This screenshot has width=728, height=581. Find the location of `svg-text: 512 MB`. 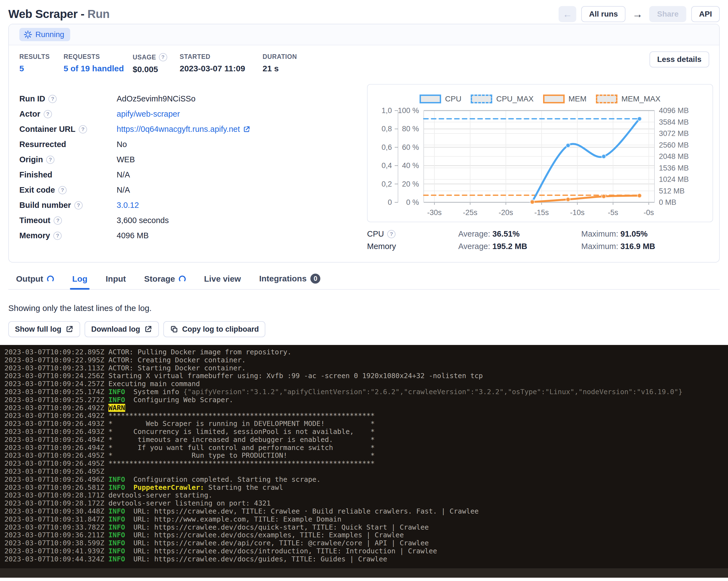

svg-text: 512 MB is located at coordinates (672, 191).